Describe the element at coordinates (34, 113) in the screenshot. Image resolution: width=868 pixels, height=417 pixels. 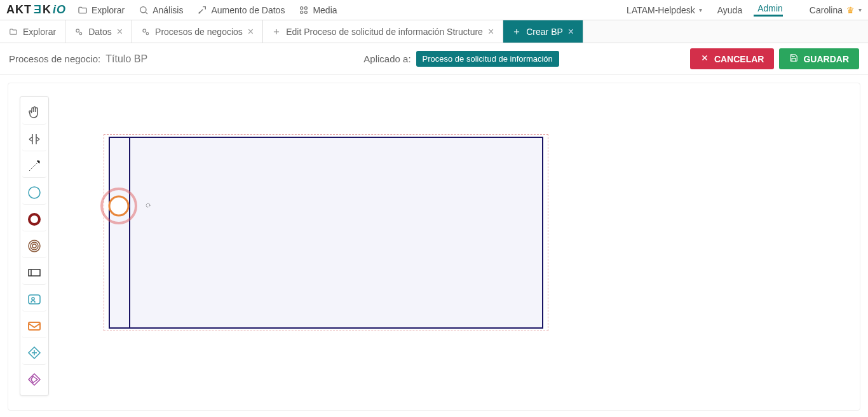
I see `hand-tool` at that location.